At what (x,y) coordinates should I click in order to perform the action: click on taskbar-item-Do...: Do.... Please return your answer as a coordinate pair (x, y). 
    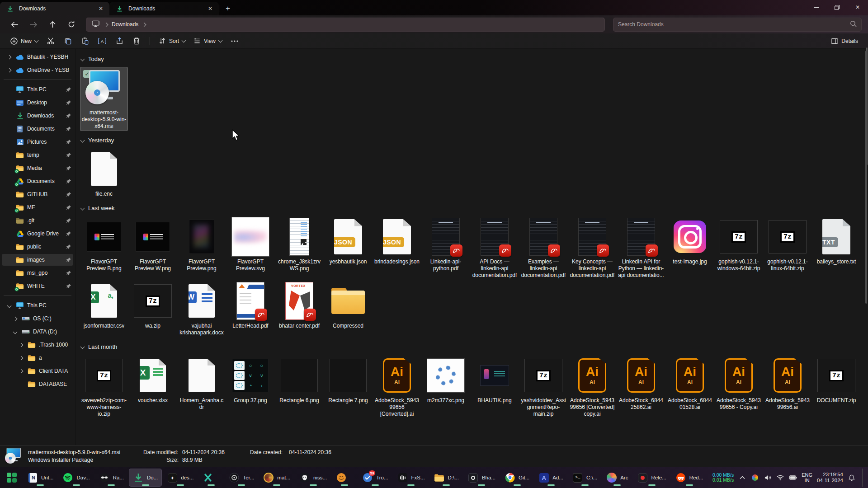
    Looking at the image, I should click on (146, 478).